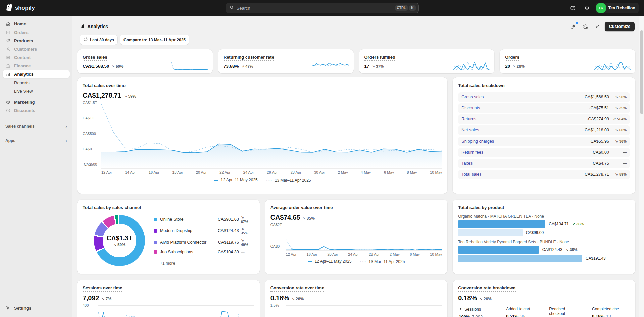 The height and width of the screenshot is (317, 644). I want to click on product-bar-value: CA$124.43, so click(552, 250).